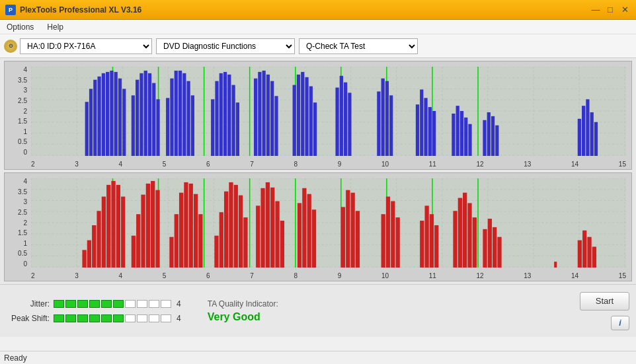 This screenshot has height=364, width=636. What do you see at coordinates (73, 10) in the screenshot?
I see `title-bar-left: P PlexTools Professional XL V3.16` at bounding box center [73, 10].